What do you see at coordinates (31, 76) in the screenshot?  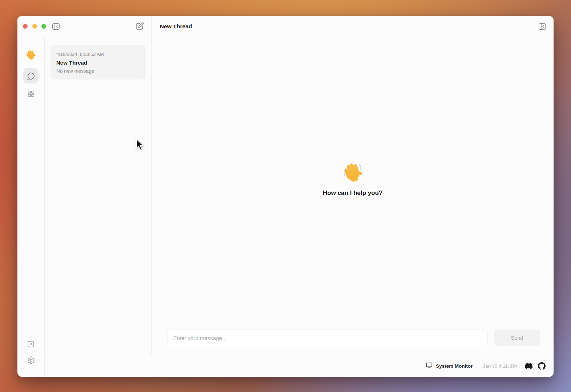 I see `sidebar-item-threads` at bounding box center [31, 76].